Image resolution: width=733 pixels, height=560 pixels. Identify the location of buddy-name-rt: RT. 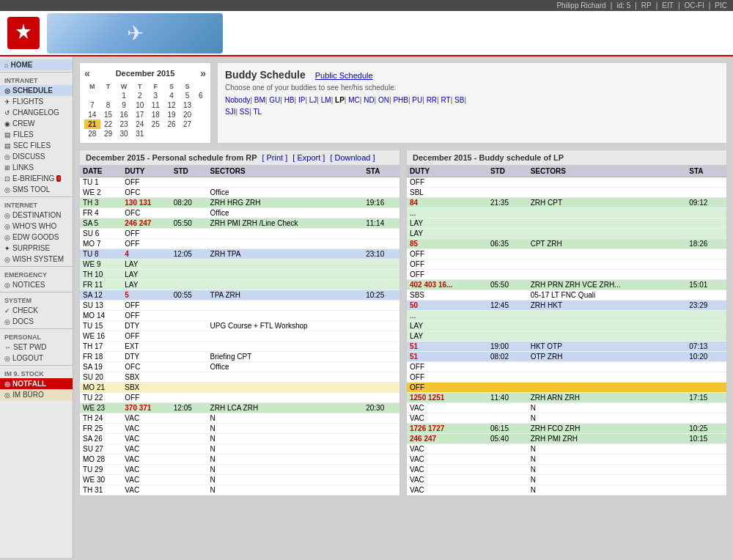
(446, 100).